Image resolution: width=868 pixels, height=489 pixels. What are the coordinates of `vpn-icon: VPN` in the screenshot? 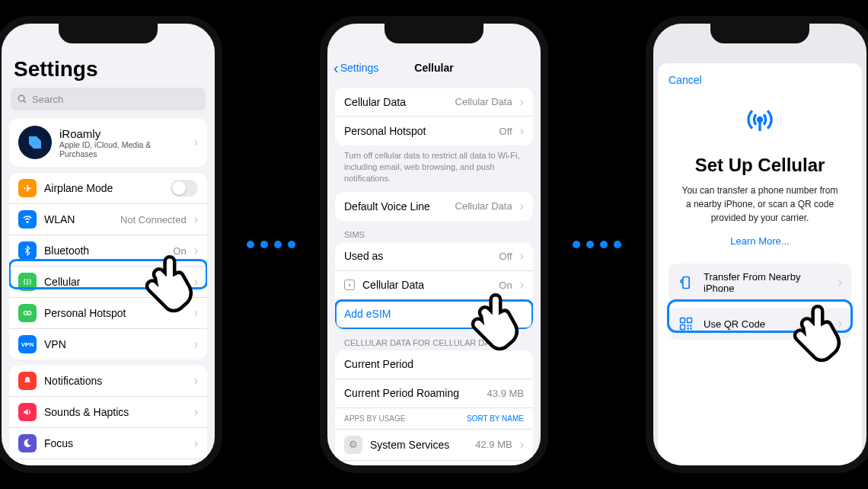 It's located at (27, 344).